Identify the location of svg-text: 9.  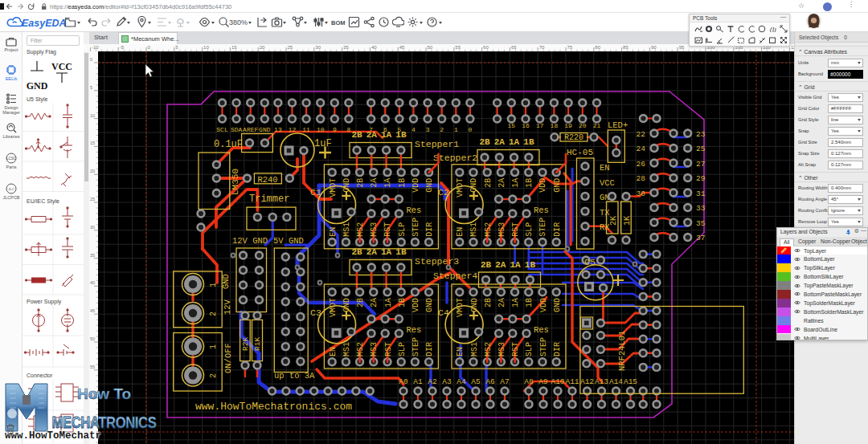
(334, 130).